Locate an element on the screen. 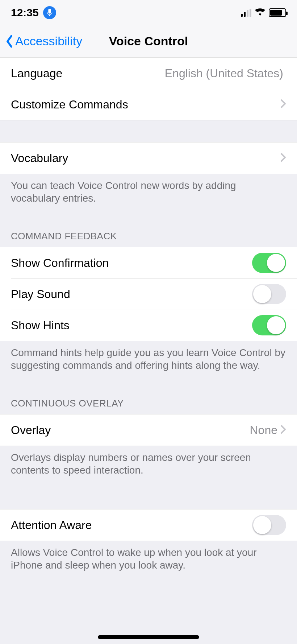 The image size is (297, 644). wifi-icon is located at coordinates (260, 13).